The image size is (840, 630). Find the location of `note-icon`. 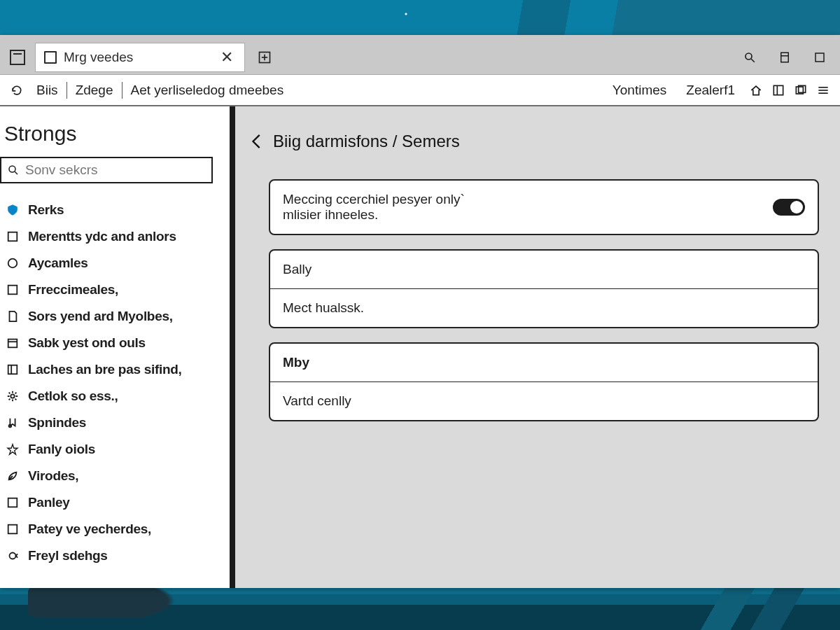

note-icon is located at coordinates (13, 423).